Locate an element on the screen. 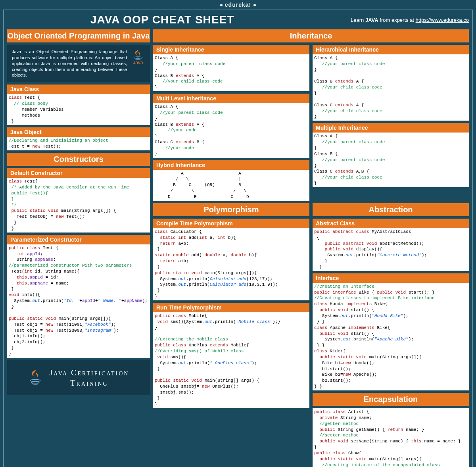 Image resolution: width=476 pixels, height=467 pixels. java-logo-icon is located at coordinates (35, 378).